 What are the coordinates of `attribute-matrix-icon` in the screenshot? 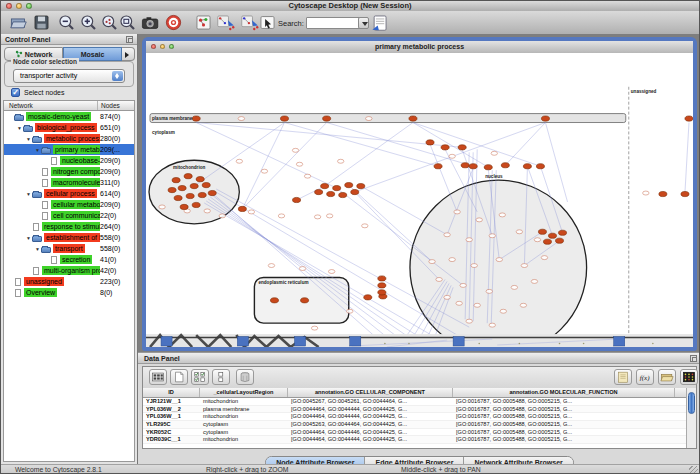 It's located at (689, 377).